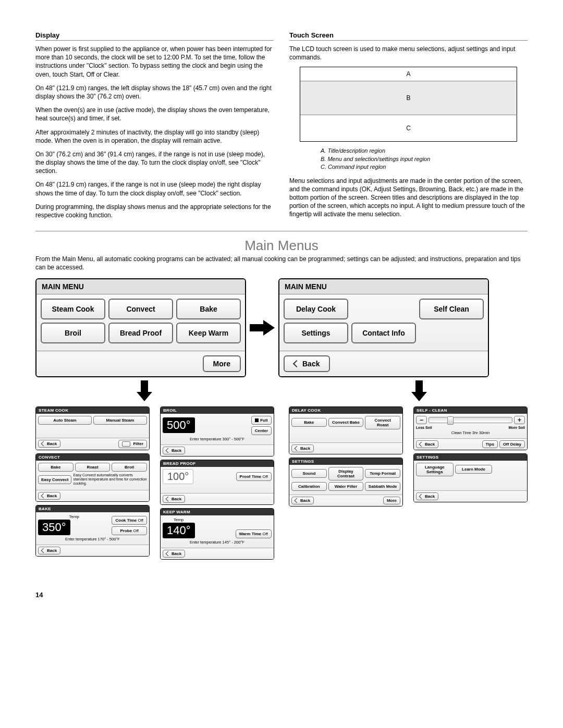 This screenshot has width=563, height=728. Describe the element at coordinates (384, 333) in the screenshot. I see `contact-info-button: Contact Info` at that location.